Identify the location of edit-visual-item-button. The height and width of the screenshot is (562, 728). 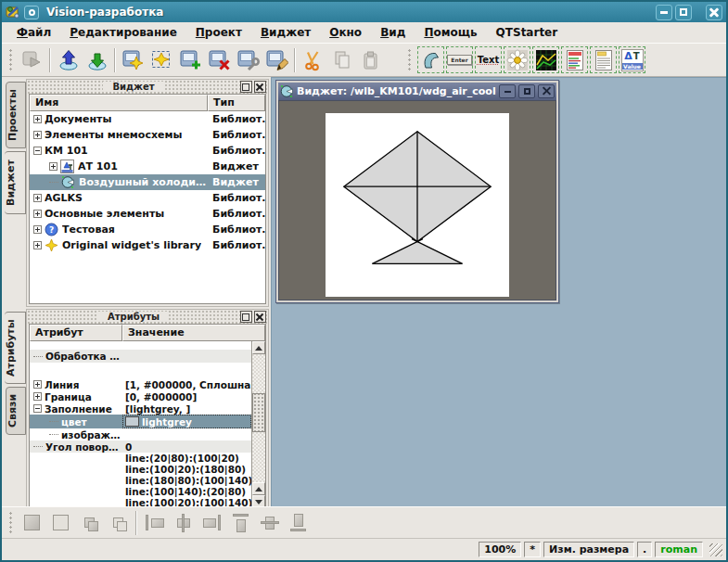
(276, 59).